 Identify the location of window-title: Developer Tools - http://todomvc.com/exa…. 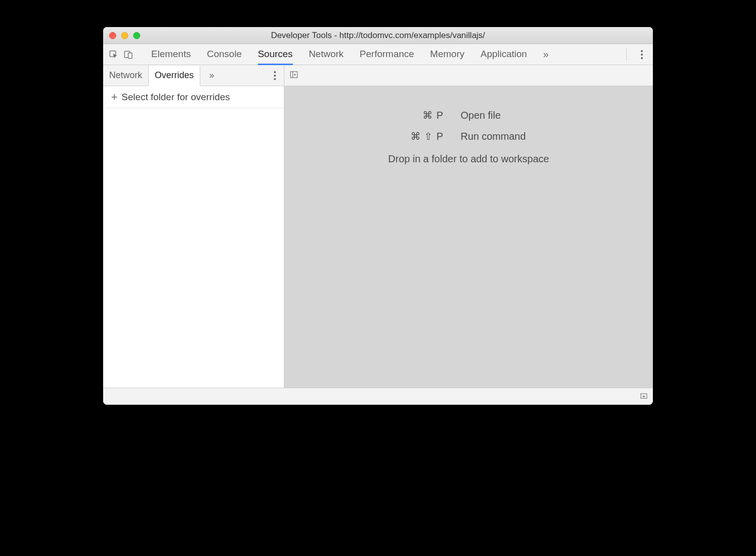
(378, 36).